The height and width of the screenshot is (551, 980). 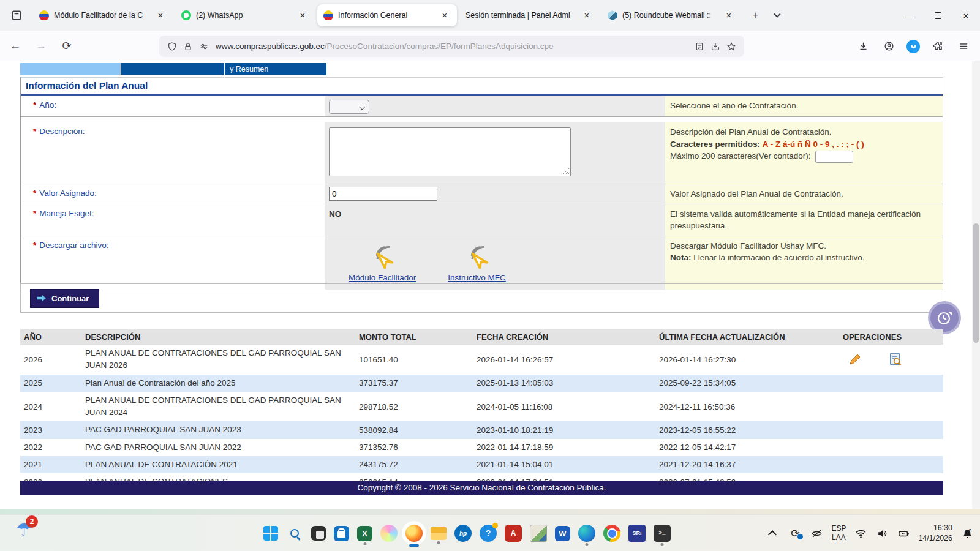 I want to click on menu-hamburger-icon, so click(x=963, y=47).